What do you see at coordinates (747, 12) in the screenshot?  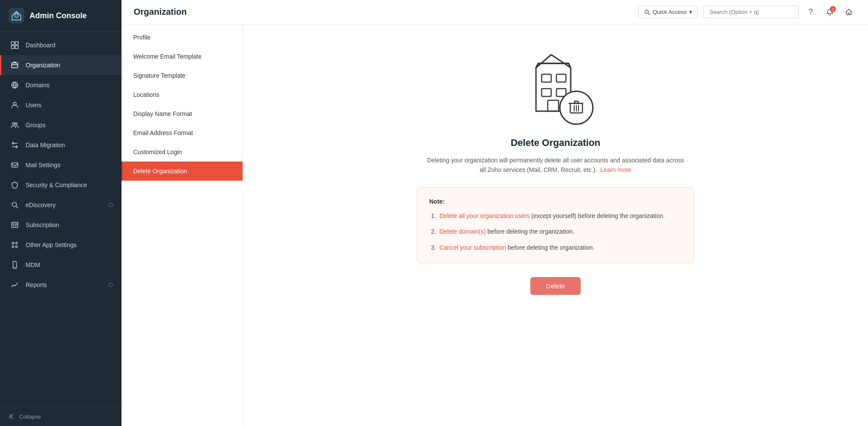 I see `topbar-actions: Quick Access ▾ ? 1` at bounding box center [747, 12].